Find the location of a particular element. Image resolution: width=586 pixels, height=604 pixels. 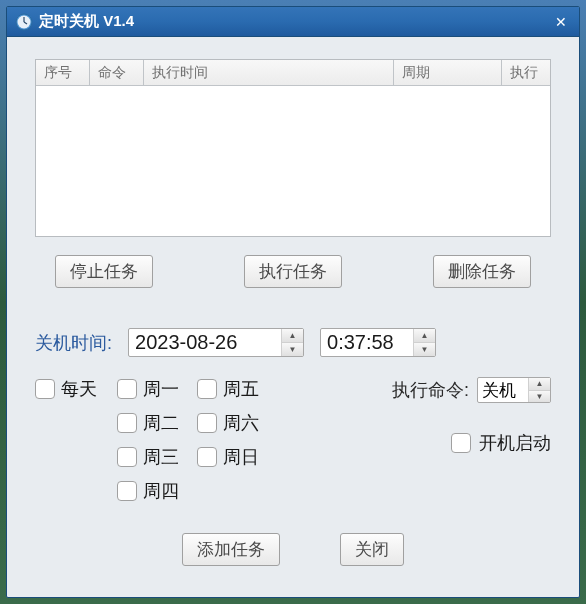

cmd-down-button: ▼ is located at coordinates (540, 397).